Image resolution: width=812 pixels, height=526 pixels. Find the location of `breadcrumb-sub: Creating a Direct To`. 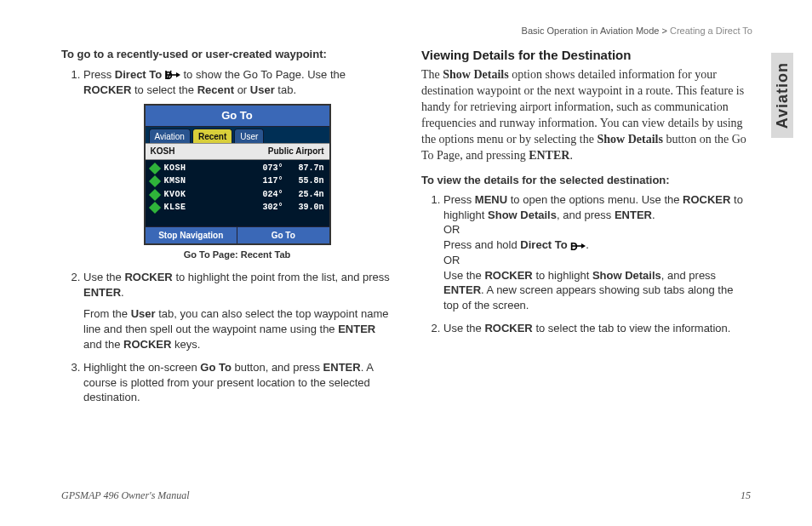

breadcrumb-sub: Creating a Direct To is located at coordinates (712, 31).